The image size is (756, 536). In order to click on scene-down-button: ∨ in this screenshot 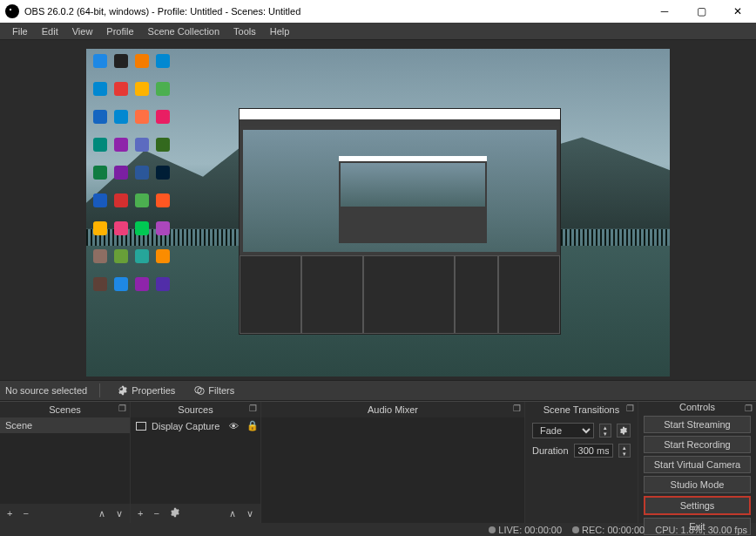, I will do `click(119, 514)`.